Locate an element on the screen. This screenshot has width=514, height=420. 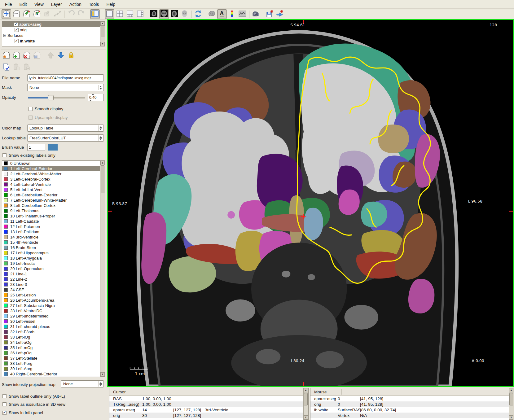
color-map-combo: Lookup Table is located at coordinates (66, 128).